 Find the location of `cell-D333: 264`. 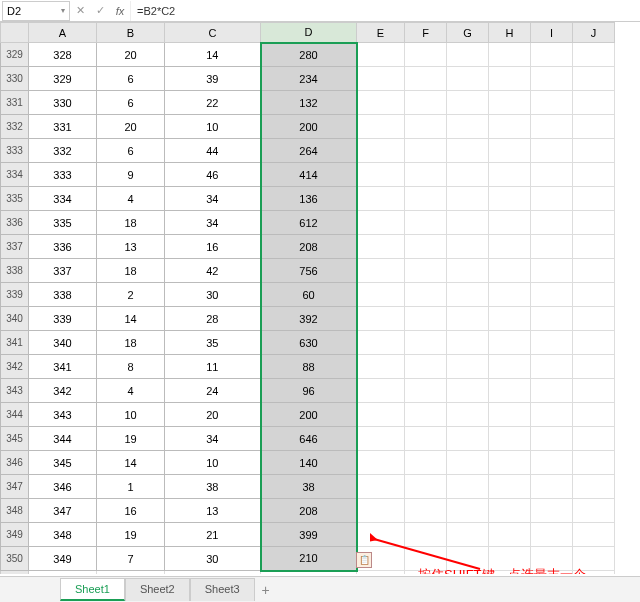

cell-D333: 264 is located at coordinates (309, 151).